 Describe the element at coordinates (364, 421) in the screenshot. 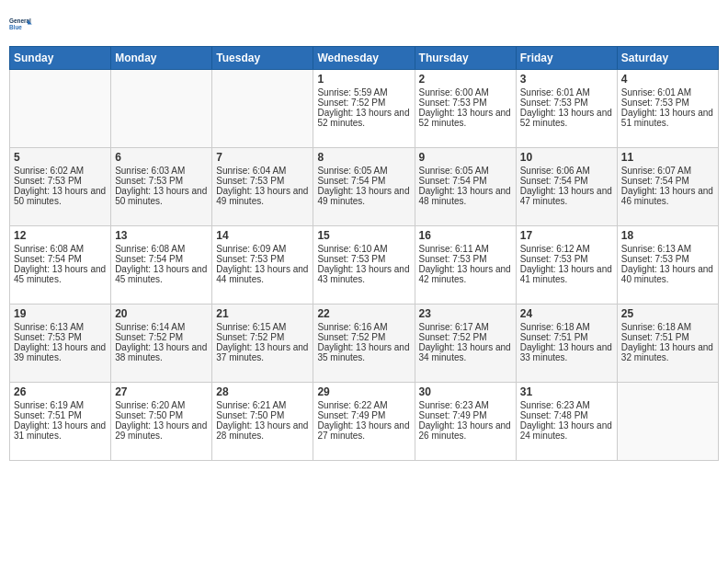

I see `calendar-cell: 29Sunrise: 6:22 AMSunset: 7:49 PMDayligh…` at that location.